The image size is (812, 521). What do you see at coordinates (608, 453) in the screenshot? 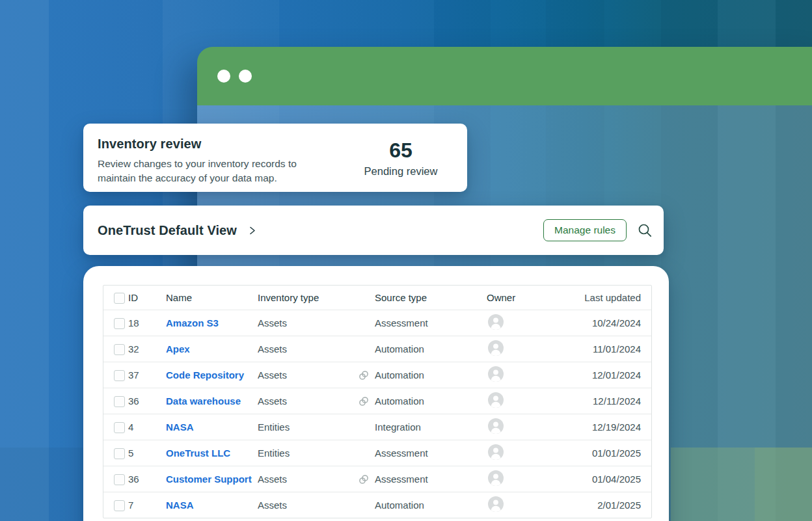
I see `cell-last-updated: 01/01/2025` at bounding box center [608, 453].